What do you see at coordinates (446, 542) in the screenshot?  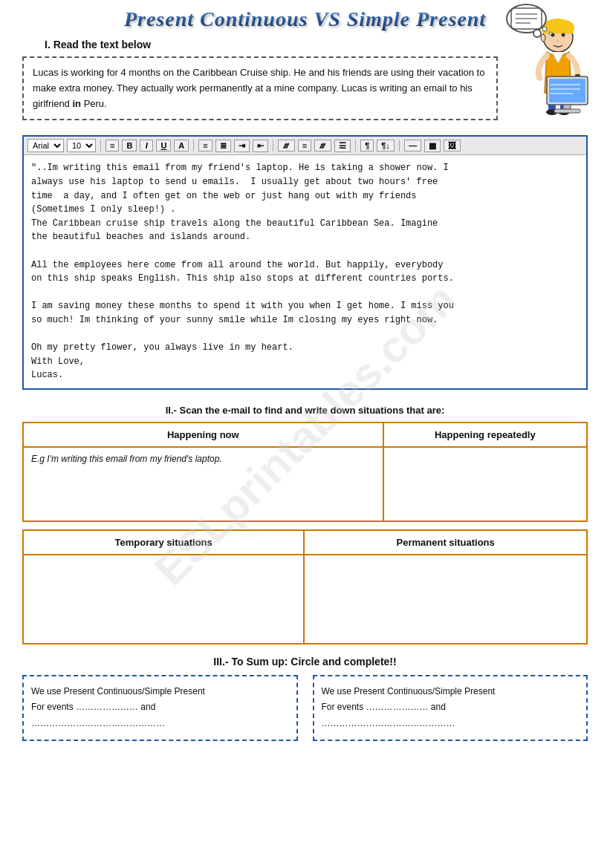 I see `col-permanent: Permanent situations` at bounding box center [446, 542].